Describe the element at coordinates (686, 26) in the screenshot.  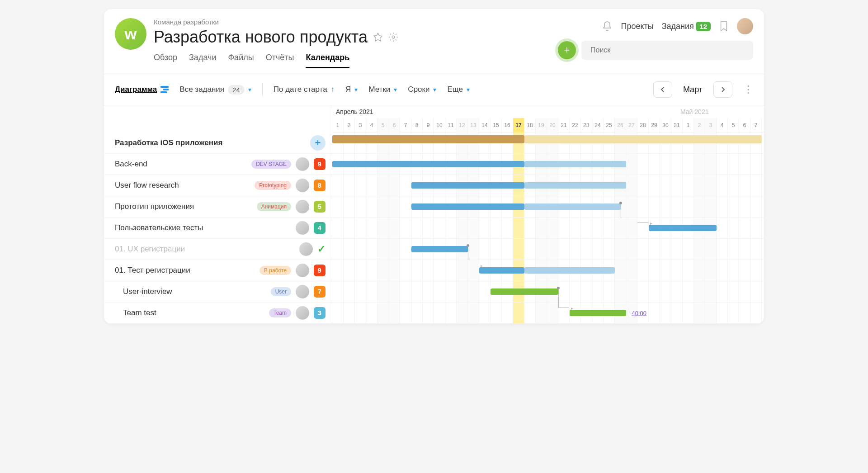
I see `tasks-link: Задания 12` at that location.